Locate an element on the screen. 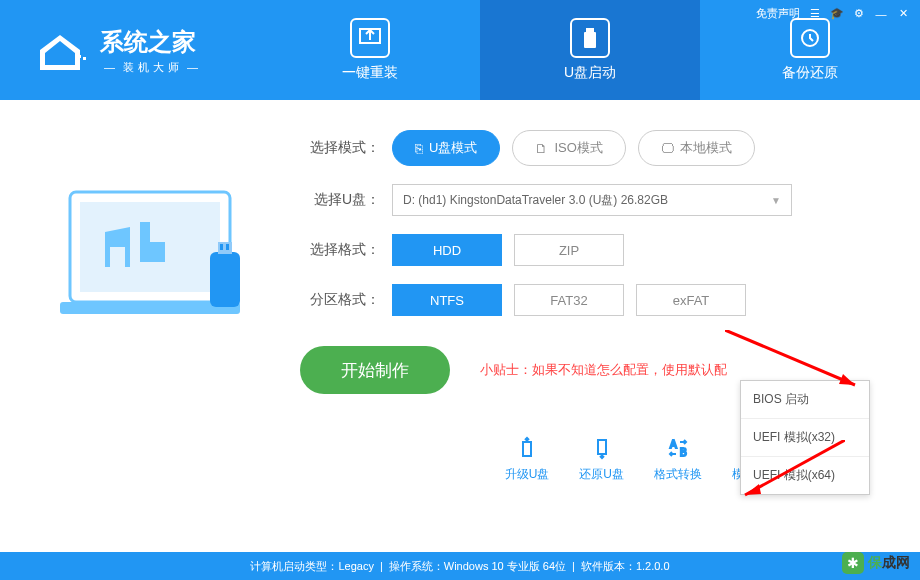  window-controls: 免责声明 ☰ 🎓 ⚙ — ✕ is located at coordinates (833, 14).